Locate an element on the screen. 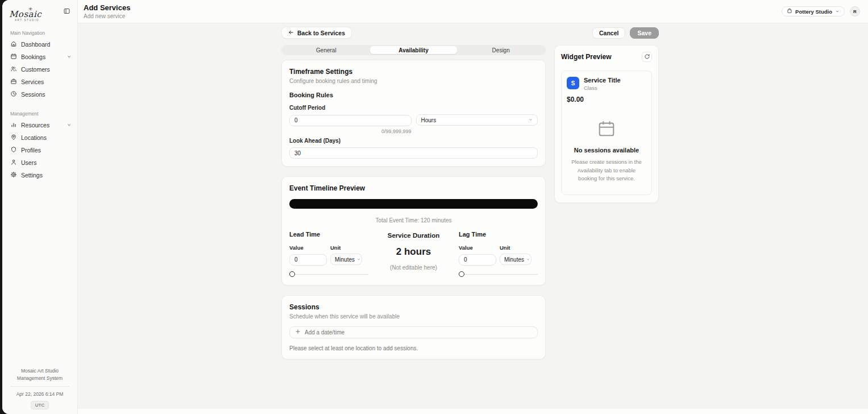 This screenshot has height=414, width=868. add-datetime-button: Add a date/time is located at coordinates (414, 332).